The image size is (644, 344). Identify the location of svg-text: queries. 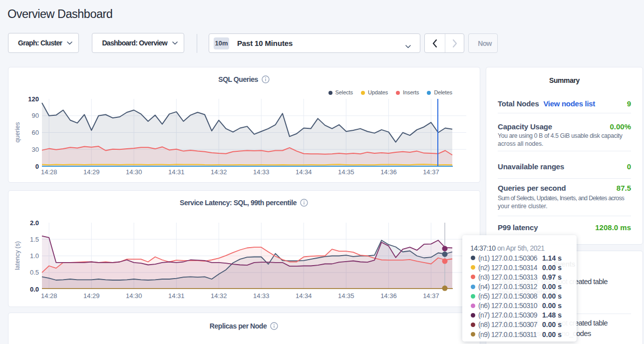
(17, 133).